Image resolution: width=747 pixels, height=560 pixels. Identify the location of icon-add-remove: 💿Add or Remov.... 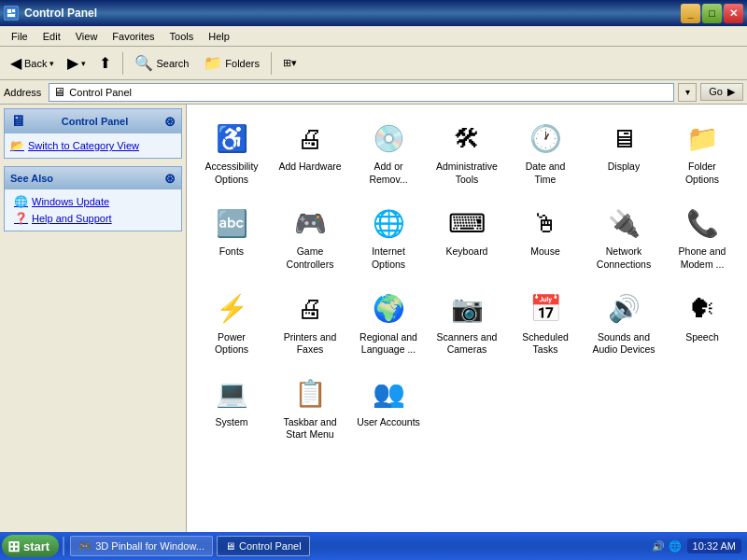
(388, 153).